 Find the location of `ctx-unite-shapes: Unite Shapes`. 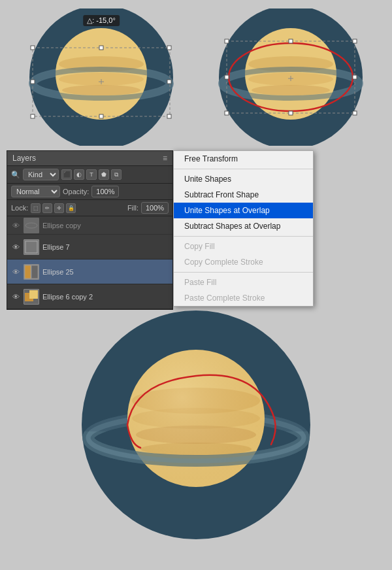

ctx-unite-shapes: Unite Shapes is located at coordinates (243, 179).